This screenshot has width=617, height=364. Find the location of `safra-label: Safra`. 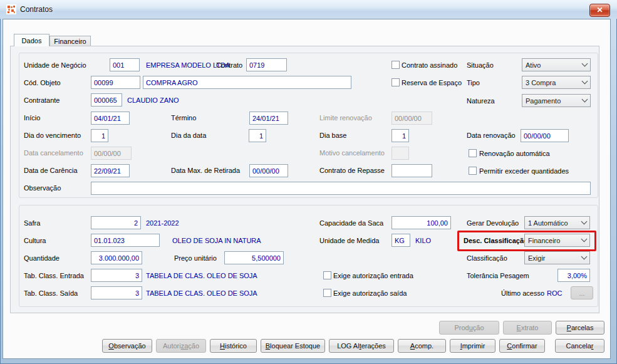

safra-label: Safra is located at coordinates (32, 223).